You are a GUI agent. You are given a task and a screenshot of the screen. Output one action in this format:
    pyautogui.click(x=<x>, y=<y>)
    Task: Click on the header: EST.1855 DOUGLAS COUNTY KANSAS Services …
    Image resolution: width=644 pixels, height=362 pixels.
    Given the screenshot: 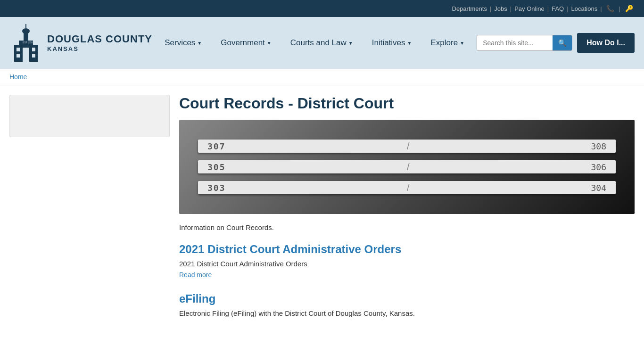 What is the action you would take?
    pyautogui.click(x=322, y=43)
    